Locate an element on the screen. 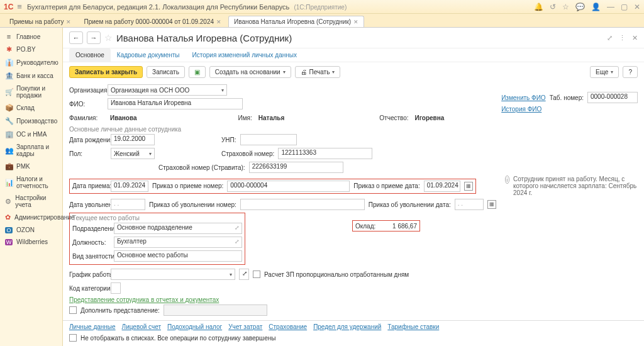 Image resolution: width=644 pixels, height=346 pixels. footer-link-costs: Учет затрат is located at coordinates (245, 327).